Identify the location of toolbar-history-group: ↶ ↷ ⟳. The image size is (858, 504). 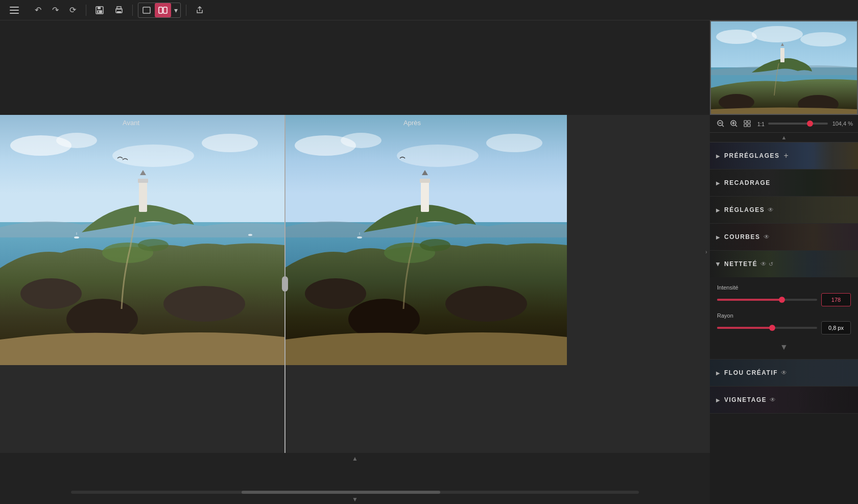
(55, 10).